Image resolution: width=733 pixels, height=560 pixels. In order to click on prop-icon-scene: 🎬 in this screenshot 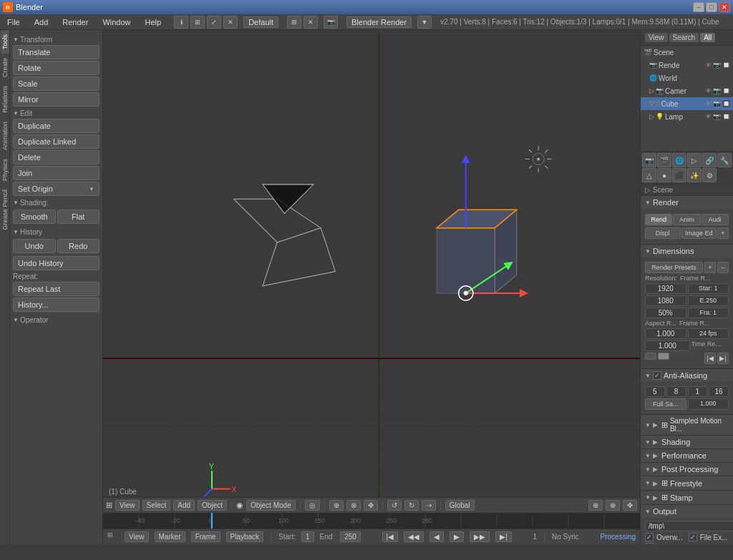, I will do `click(664, 160)`.